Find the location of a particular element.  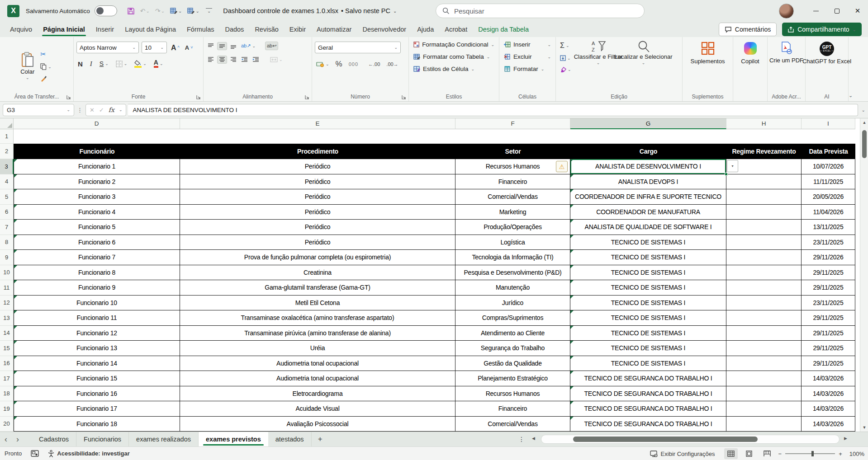

normal-view-icon is located at coordinates (731, 454).